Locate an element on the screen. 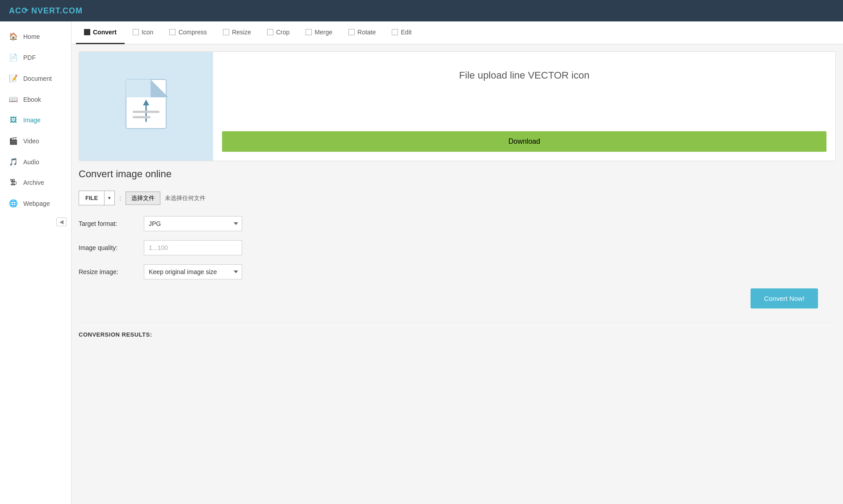  archive-icon: 🗜 is located at coordinates (13, 183).